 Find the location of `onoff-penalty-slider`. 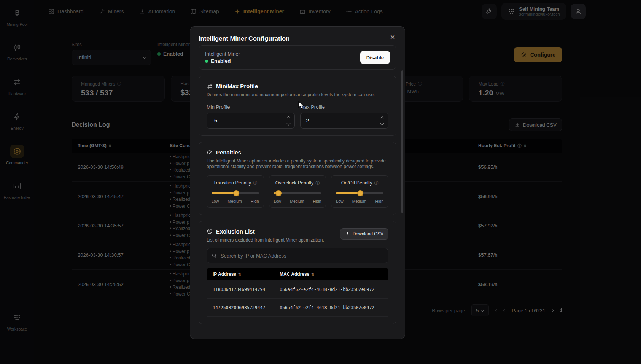

onoff-penalty-slider is located at coordinates (360, 193).